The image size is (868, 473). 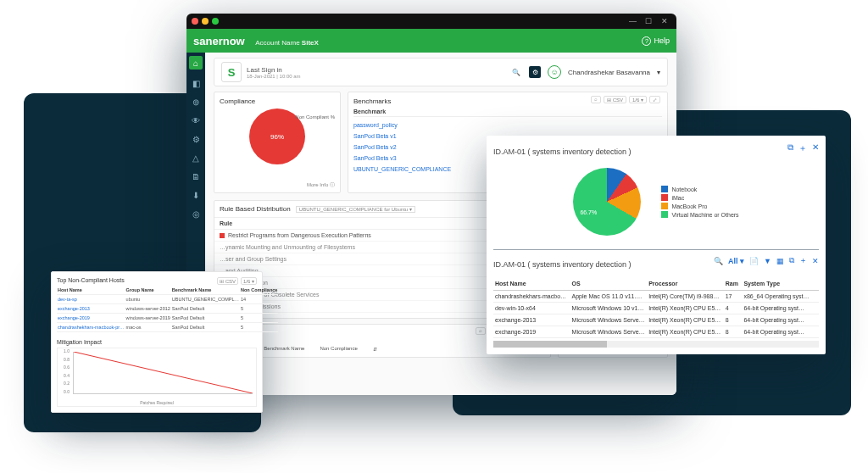 I want to click on nav-scan-icon: ⊚, so click(x=196, y=102).